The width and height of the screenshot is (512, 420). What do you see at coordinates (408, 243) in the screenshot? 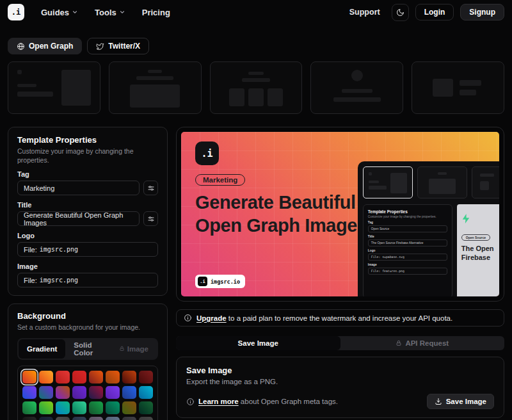
I see `embed-title-input: The Open Source Firebase Alternative` at bounding box center [408, 243].